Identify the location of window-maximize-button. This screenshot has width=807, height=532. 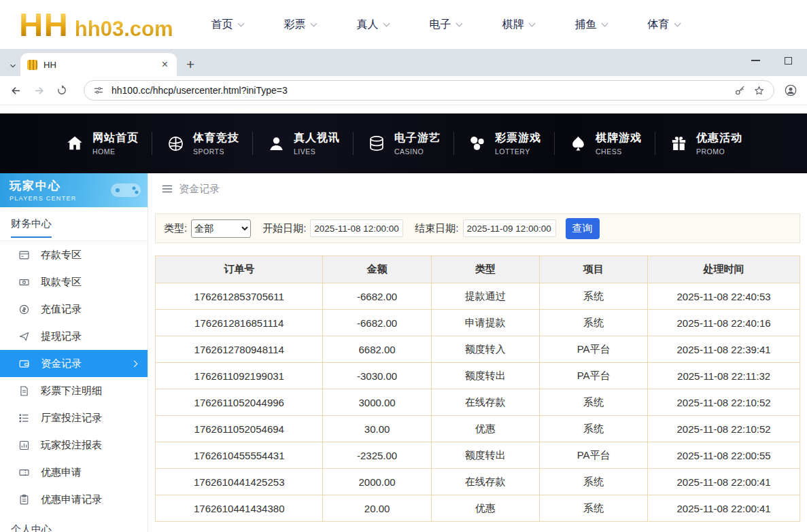
(789, 61).